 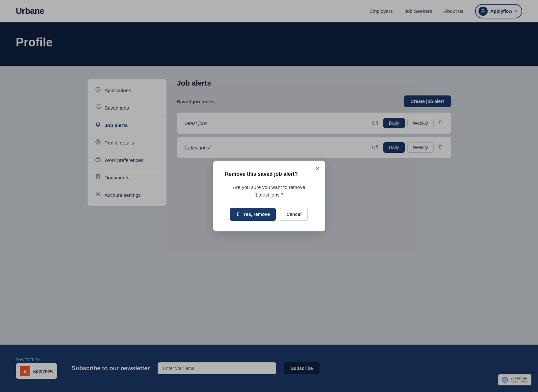 I want to click on trash-icon, so click(x=238, y=214).